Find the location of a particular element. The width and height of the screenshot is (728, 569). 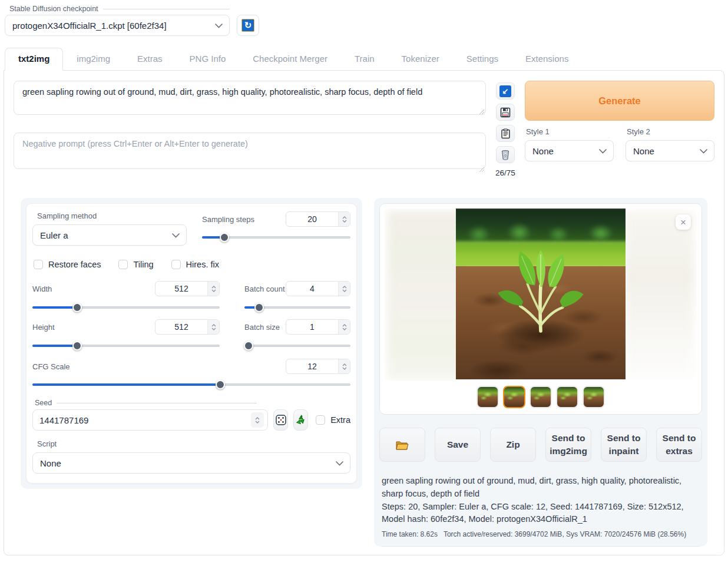

send-to-extras-button: Send to extras is located at coordinates (679, 445).